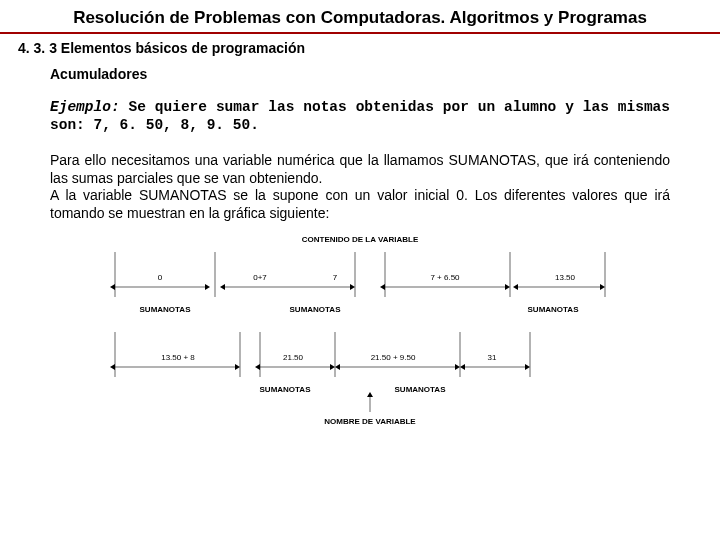 The image size is (720, 540). Describe the element at coordinates (370, 422) in the screenshot. I see `diagram-footer: NOMBRE DE VARIABLE` at that location.